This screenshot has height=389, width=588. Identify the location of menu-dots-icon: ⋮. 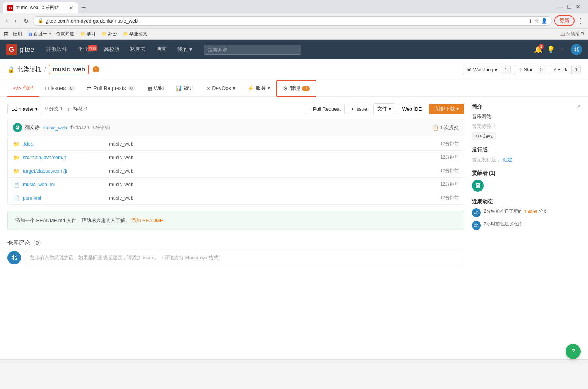
(581, 21).